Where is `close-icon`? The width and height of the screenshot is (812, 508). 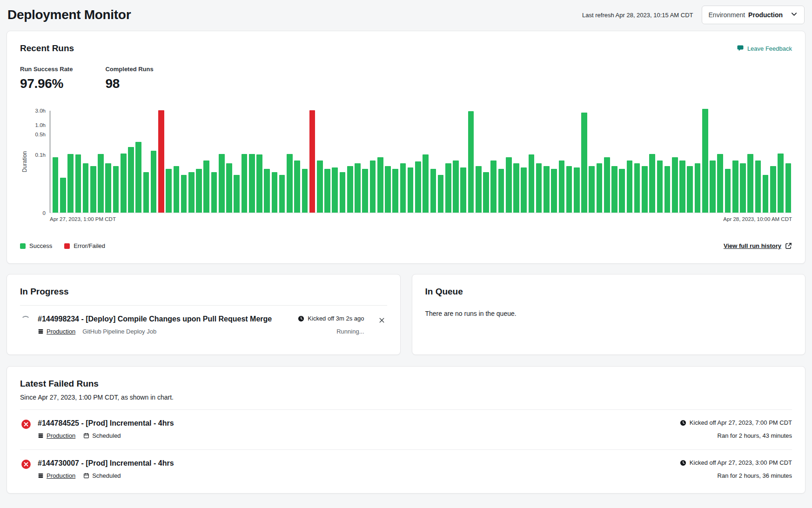 close-icon is located at coordinates (382, 320).